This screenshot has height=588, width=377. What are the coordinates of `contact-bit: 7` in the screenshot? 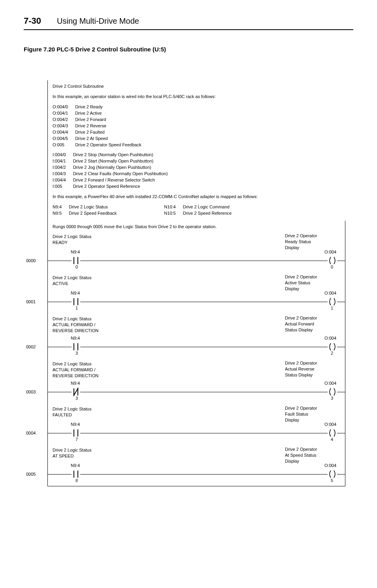 It's located at (77, 439).